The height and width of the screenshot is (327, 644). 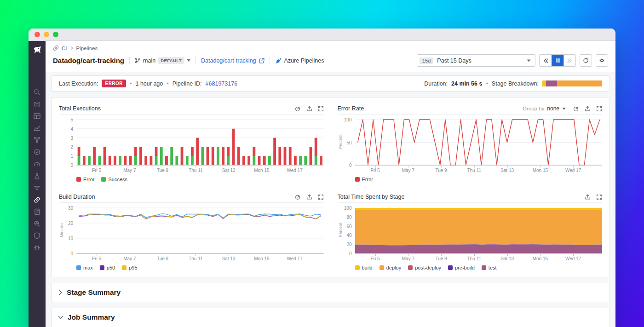 What do you see at coordinates (330, 48) in the screenshot?
I see `breadcrumb: CI Pipelines` at bounding box center [330, 48].